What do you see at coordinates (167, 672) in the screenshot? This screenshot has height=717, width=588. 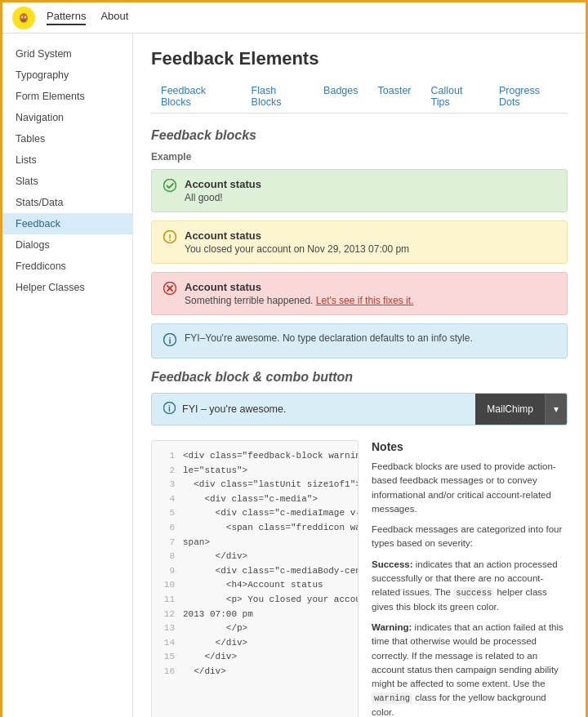 I see `line-num-16: 16` at bounding box center [167, 672].